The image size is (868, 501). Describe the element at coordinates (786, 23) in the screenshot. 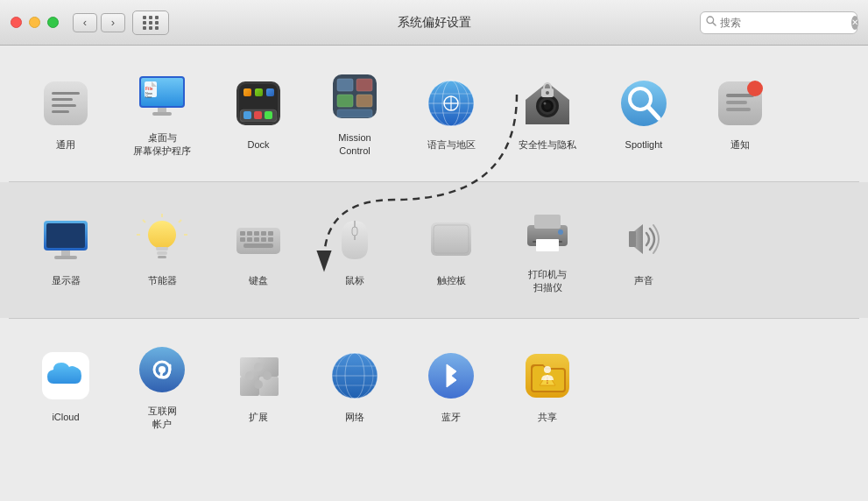

I see `search-input` at that location.